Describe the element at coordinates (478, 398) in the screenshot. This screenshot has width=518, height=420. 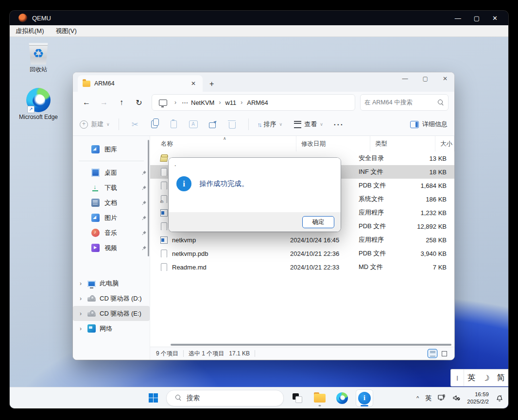
I see `taskbar-clock: 16:59 2025/2/2` at that location.